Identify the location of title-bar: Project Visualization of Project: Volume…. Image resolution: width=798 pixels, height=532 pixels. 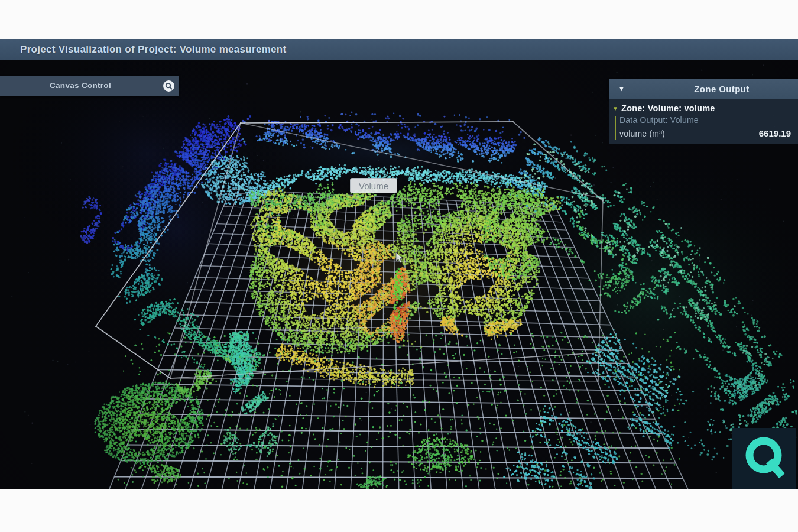
(399, 50).